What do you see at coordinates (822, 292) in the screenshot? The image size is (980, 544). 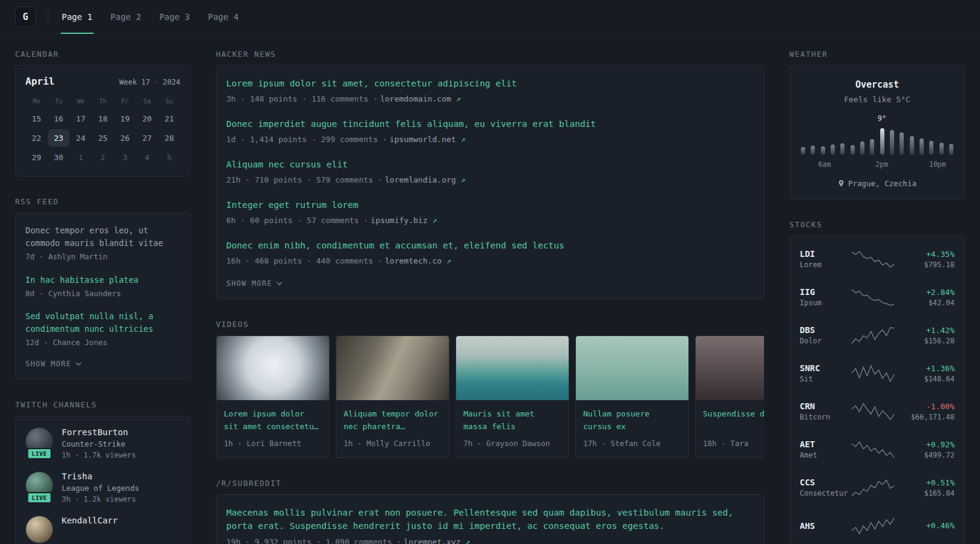 I see `stock-symbol: IIG` at bounding box center [822, 292].